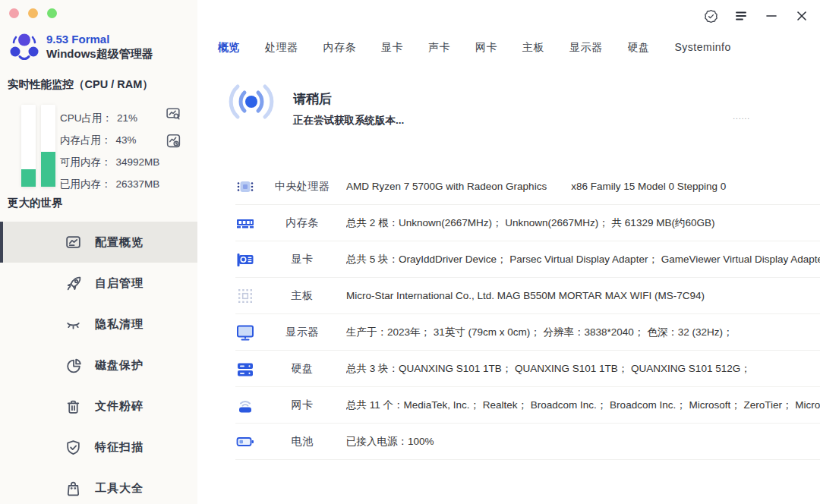 The image size is (820, 504). I want to click on info-row-value: 已接入电源：100%, so click(583, 442).